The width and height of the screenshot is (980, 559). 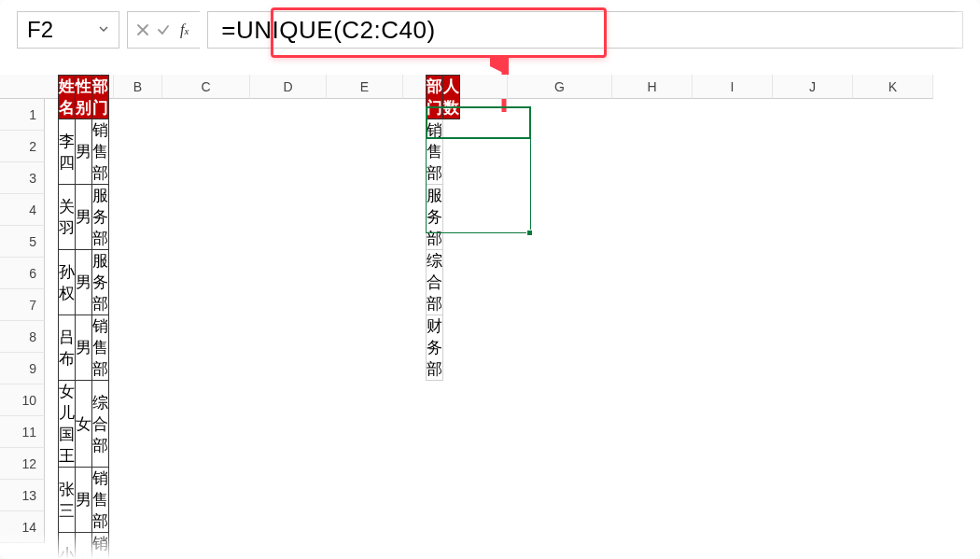 I want to click on table-header-cell: 人数, so click(x=452, y=97).